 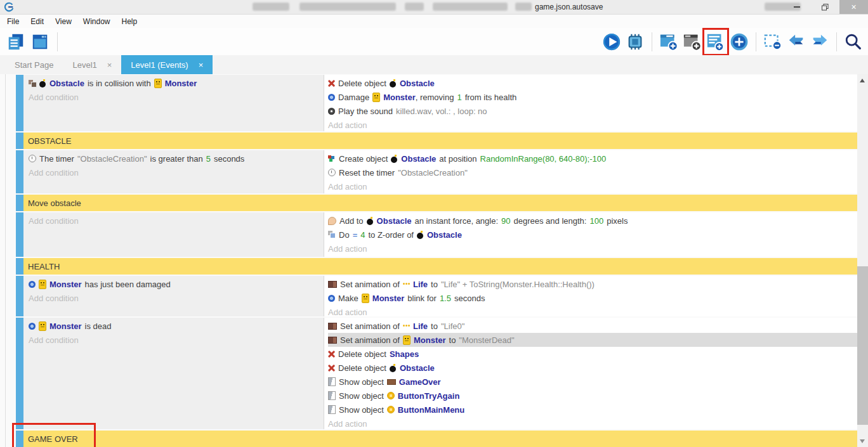 I want to click on event-line: Set animation ofLifeto"Life0", so click(x=593, y=326).